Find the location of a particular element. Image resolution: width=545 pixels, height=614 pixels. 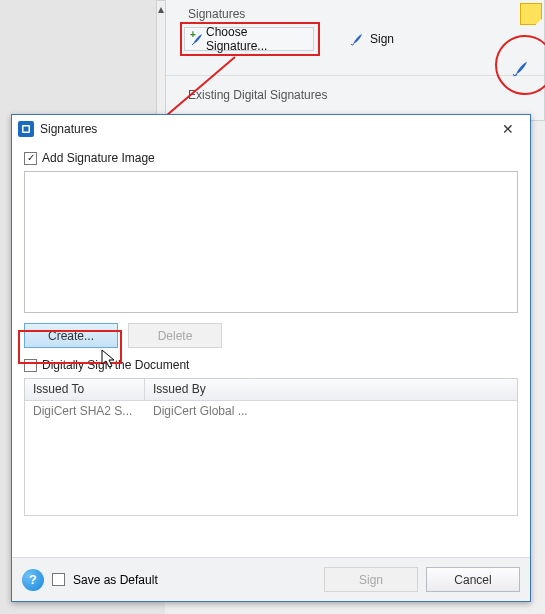

feather-plus-icon: + is located at coordinates (198, 39).